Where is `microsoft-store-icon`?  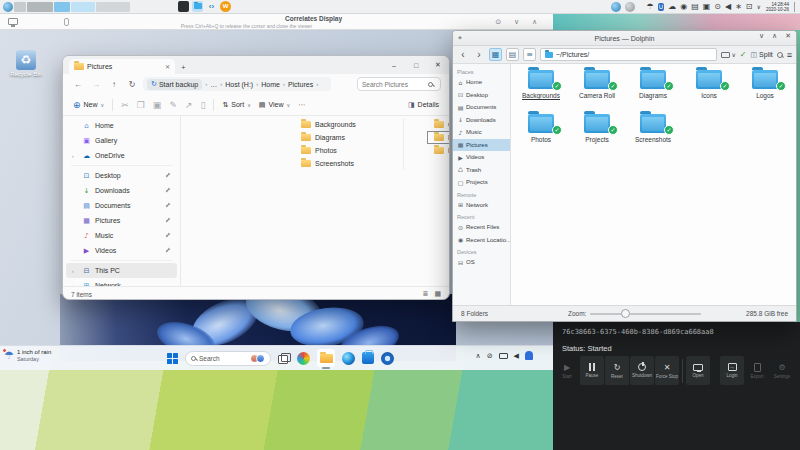
microsoft-store-icon is located at coordinates (368, 358).